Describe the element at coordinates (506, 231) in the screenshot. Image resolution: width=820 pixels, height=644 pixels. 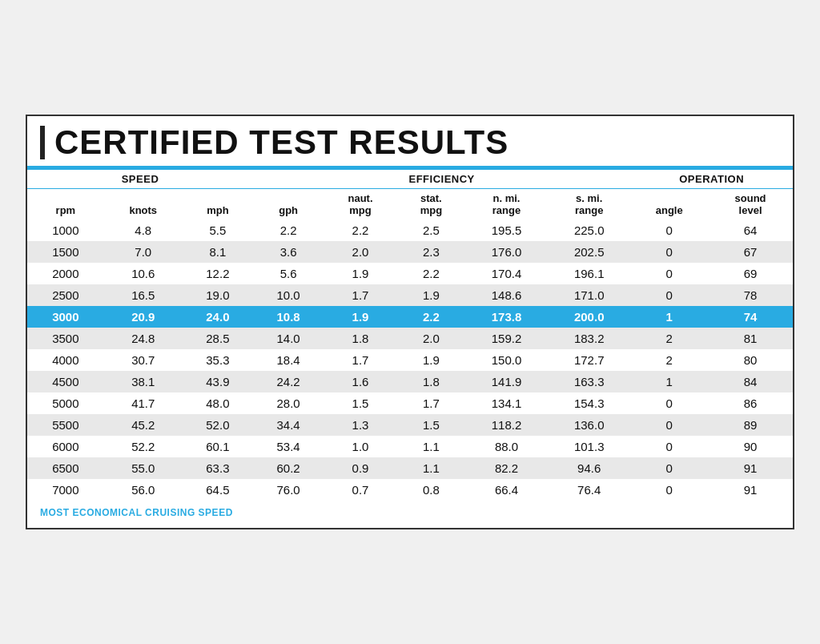
I see `cell-n_mi_range: 195.5` at that location.